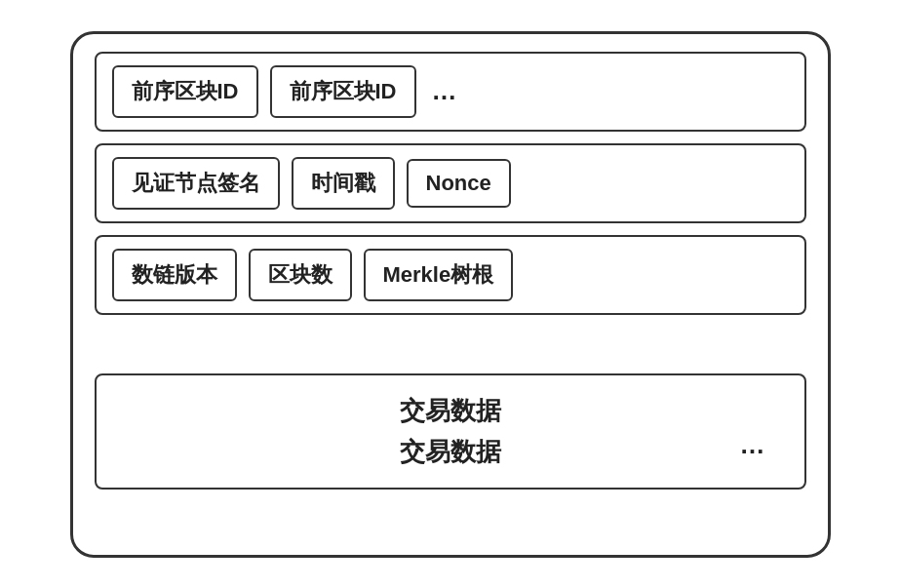  I want to click on merkle-root: Merkle树根, so click(439, 275).